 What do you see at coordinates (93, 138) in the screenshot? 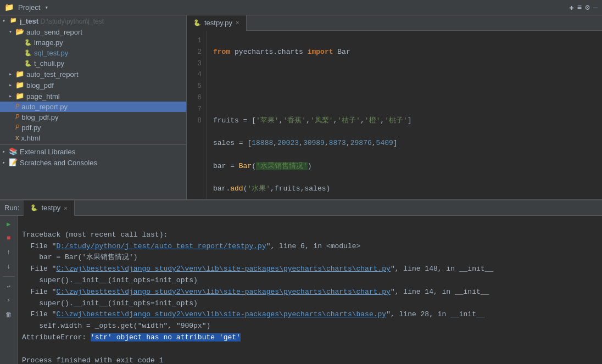
I see `sidebar-item-x-html: X x.html` at bounding box center [93, 138].